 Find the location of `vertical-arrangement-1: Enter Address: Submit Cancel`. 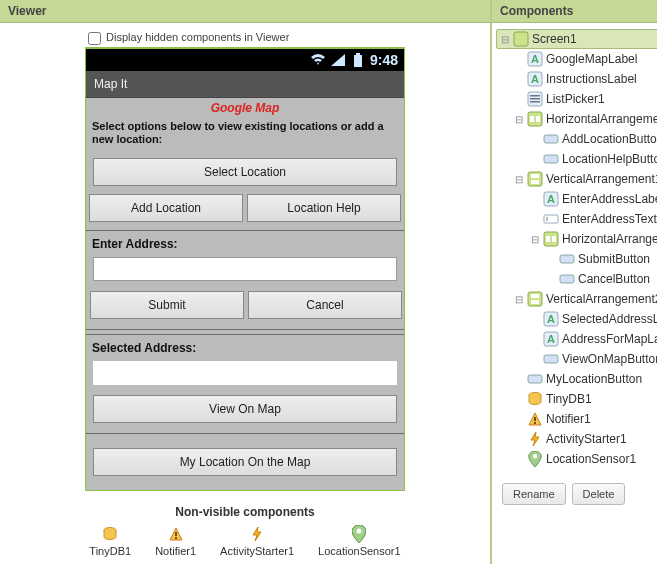

vertical-arrangement-1: Enter Address: Submit Cancel is located at coordinates (245, 280).